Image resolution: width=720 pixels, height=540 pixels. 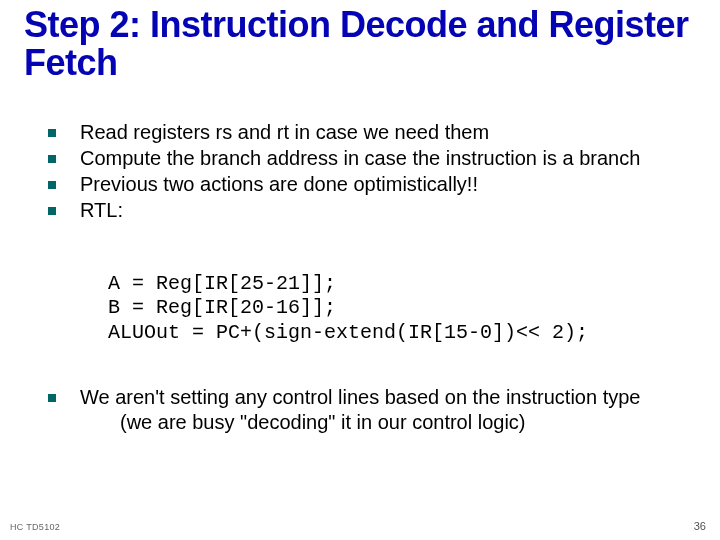 What do you see at coordinates (380, 410) in the screenshot?
I see `list-item-text: We aren't setting any control lines base…` at bounding box center [380, 410].